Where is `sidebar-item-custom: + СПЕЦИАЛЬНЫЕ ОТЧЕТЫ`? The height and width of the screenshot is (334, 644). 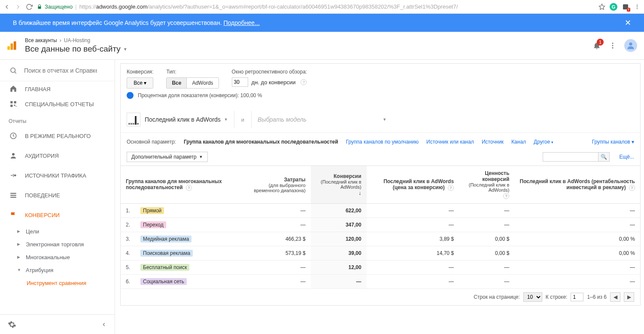
sidebar-item-custom: + СПЕЦИАЛЬНЫЕ ОТЧЕТЫ is located at coordinates (58, 104).